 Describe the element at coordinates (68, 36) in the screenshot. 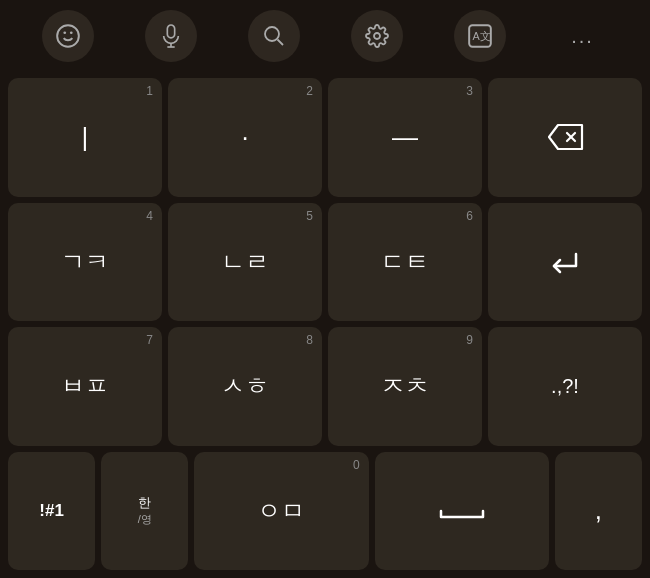

I see `emoji-button` at that location.